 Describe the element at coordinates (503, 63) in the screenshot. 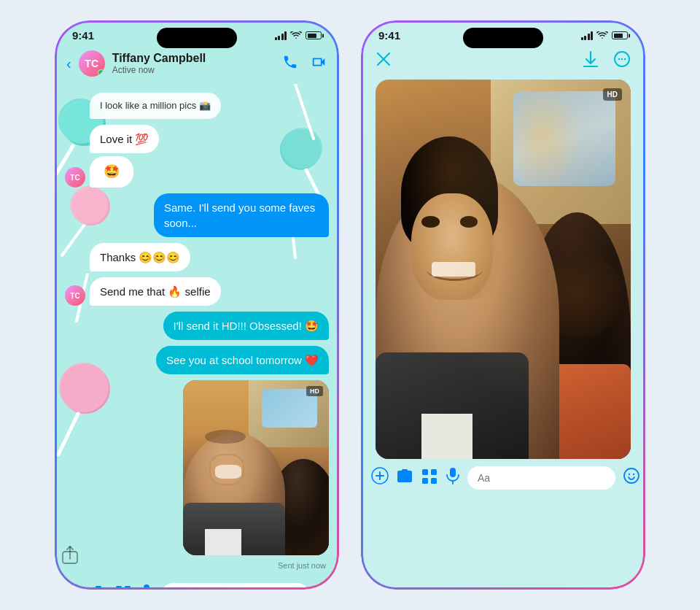

I see `viewer-header` at that location.